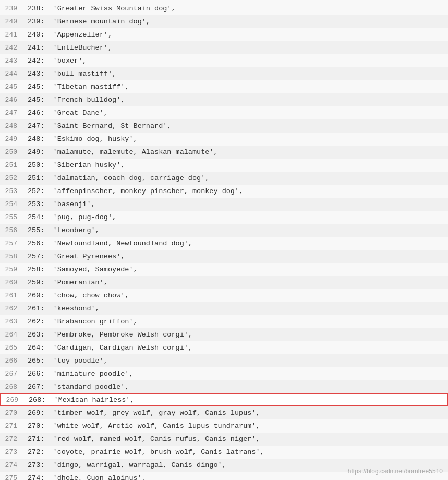  Describe the element at coordinates (236, 335) in the screenshot. I see `line-content: 263: 'Pembroke, Pembroke Welsh corgi',` at that location.